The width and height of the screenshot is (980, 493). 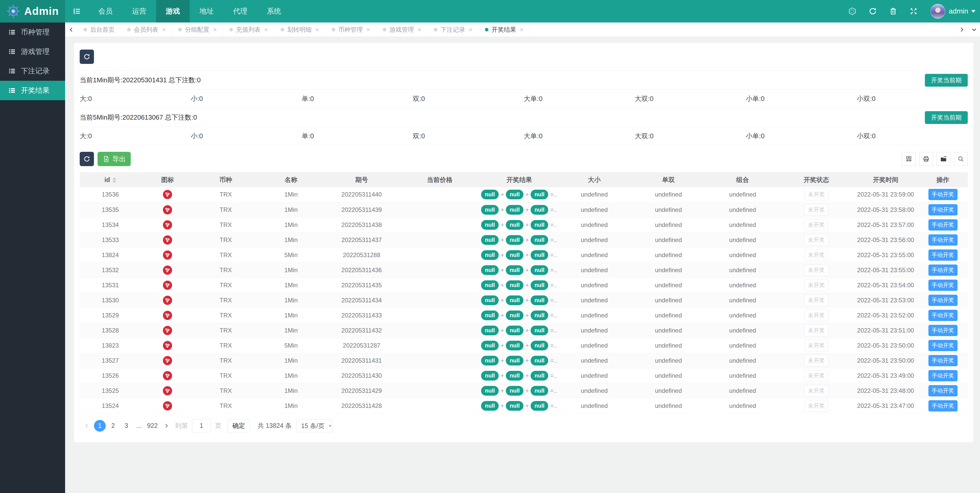 I want to click on cell-coin: TRX, so click(x=226, y=391).